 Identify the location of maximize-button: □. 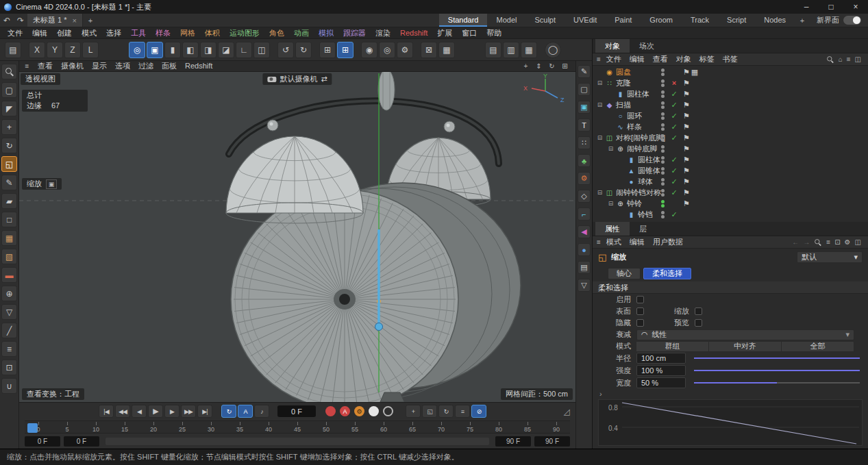
(831, 7).